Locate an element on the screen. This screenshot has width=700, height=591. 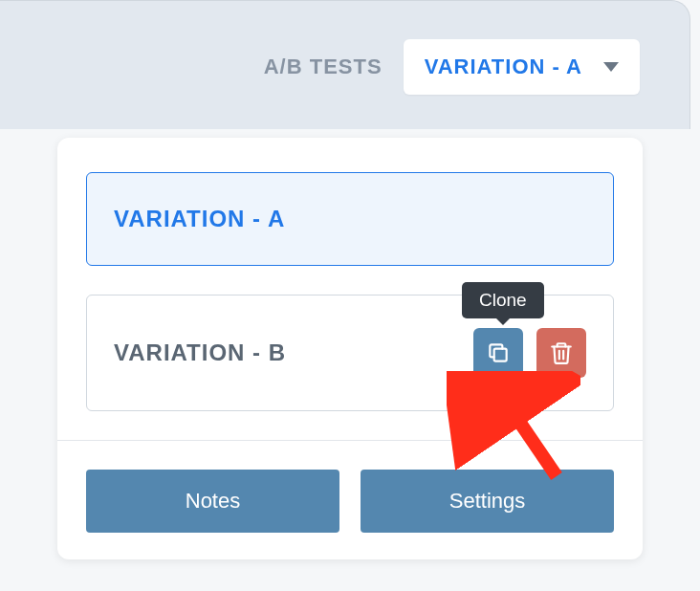
chevron-down-icon is located at coordinates (611, 67).